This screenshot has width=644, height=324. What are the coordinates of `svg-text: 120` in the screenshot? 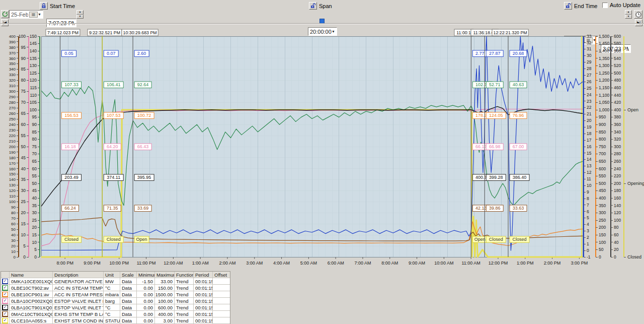 It's located at (13, 190).